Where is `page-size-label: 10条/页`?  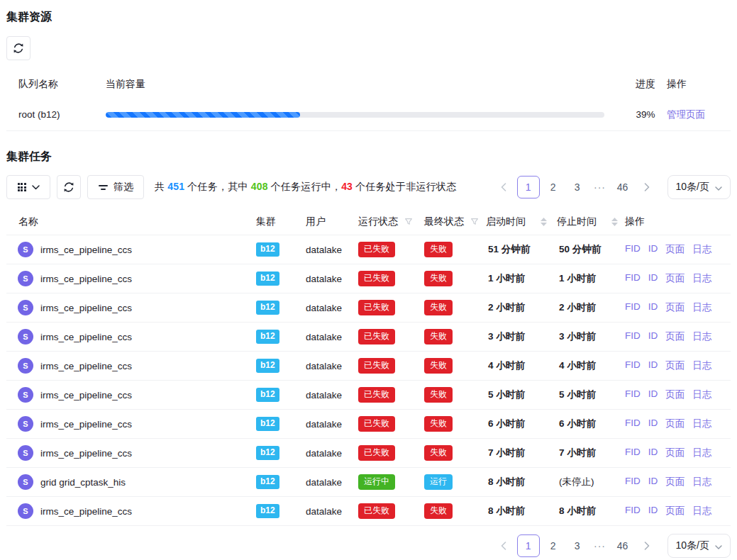 page-size-label: 10条/页 is located at coordinates (692, 187).